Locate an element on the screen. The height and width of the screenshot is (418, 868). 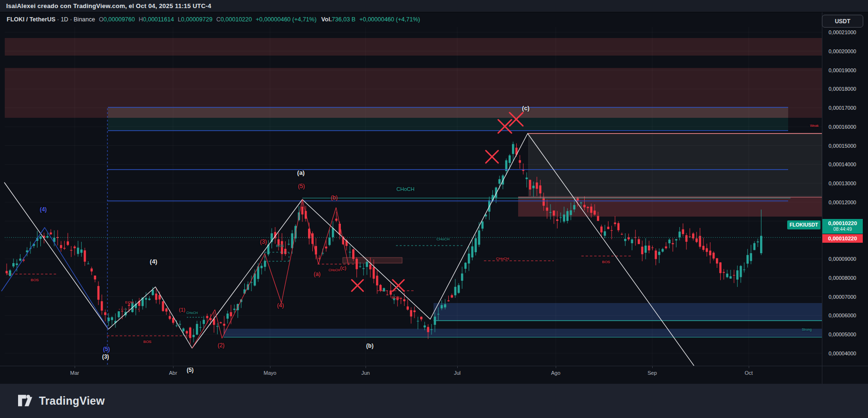
currency-toggle-button: USDT is located at coordinates (842, 21).